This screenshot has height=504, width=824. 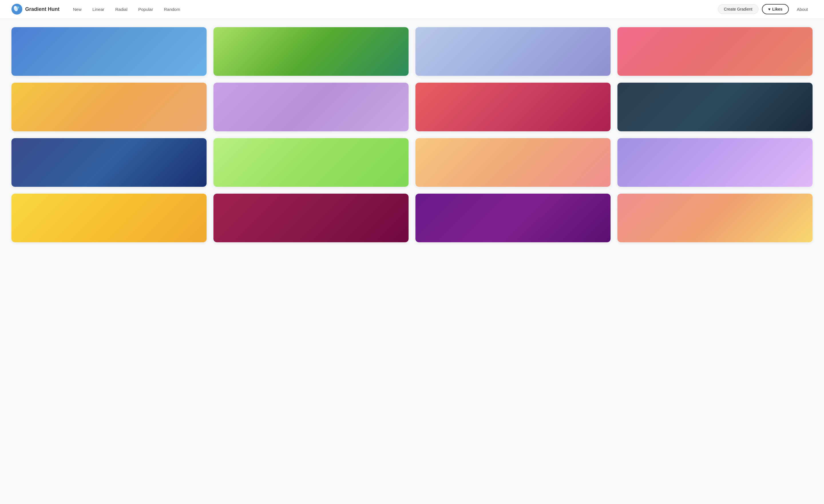 I want to click on likes-button: ♥ Likes, so click(x=778, y=9).